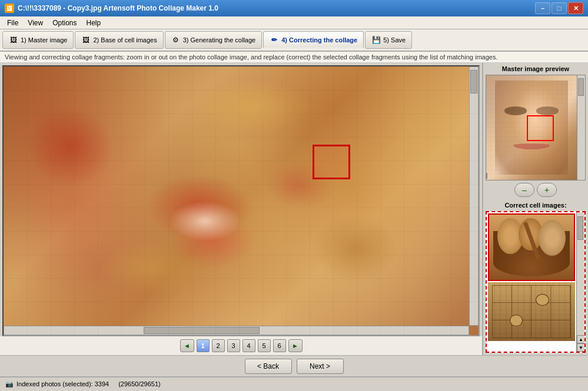  Describe the element at coordinates (44, 40) in the screenshot. I see `tab-master-label: 1) Master image` at that location.